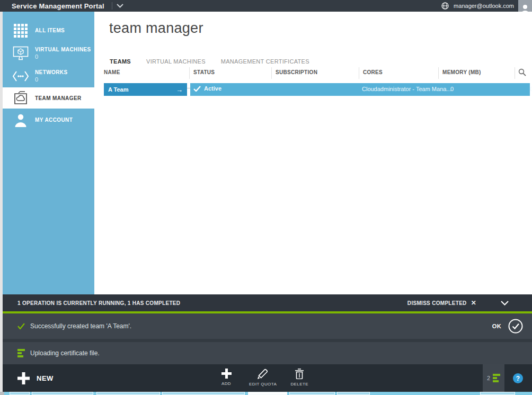  What do you see at coordinates (49, 120) in the screenshot?
I see `sidebar-item-my-account: MY ACCOUNT` at bounding box center [49, 120].